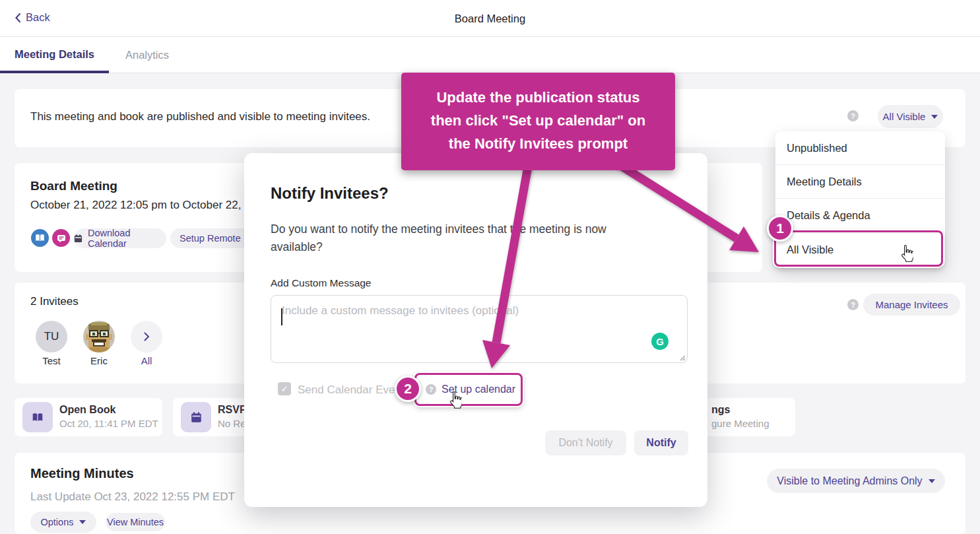  What do you see at coordinates (660, 341) in the screenshot?
I see `grammarly-icon: G` at bounding box center [660, 341].